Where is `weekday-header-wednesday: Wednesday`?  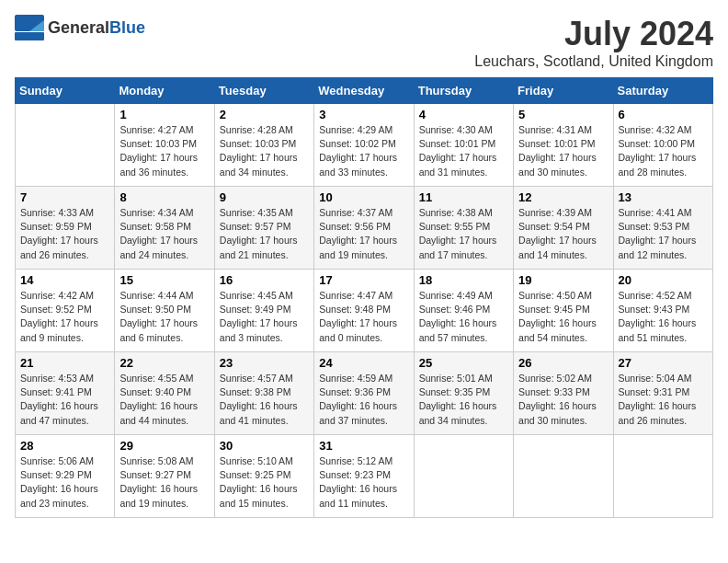
weekday-header-wednesday: Wednesday is located at coordinates (364, 91).